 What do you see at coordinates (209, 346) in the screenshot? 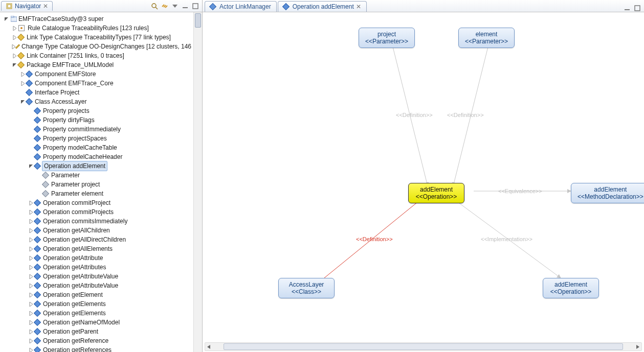
I see `scroll-left-button` at bounding box center [209, 346].